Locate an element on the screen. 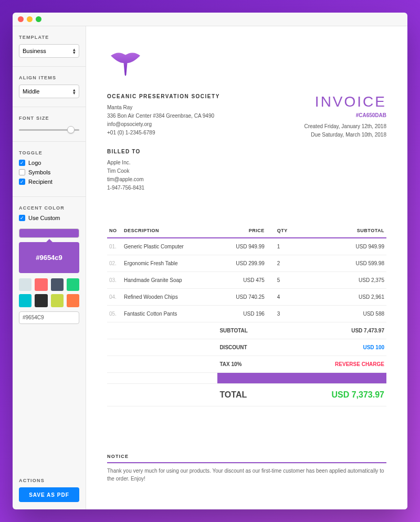 This screenshot has width=420, height=522. subtotal-label: SUBTOTAL is located at coordinates (259, 331).